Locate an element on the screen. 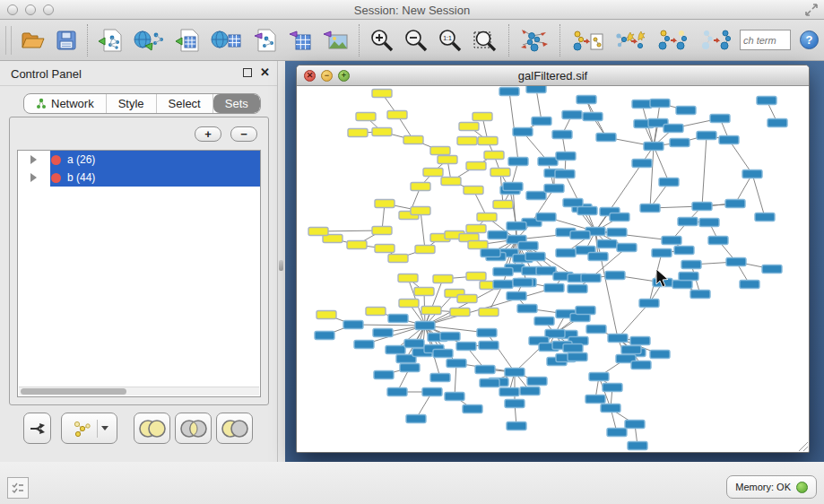  import-table-url-button is located at coordinates (227, 40).